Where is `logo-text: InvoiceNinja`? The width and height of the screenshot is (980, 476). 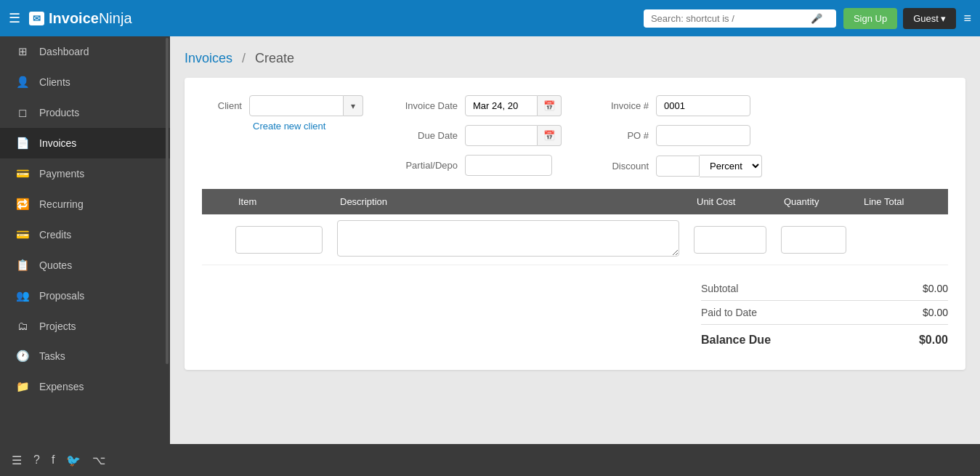
logo-text: InvoiceNinja is located at coordinates (90, 19).